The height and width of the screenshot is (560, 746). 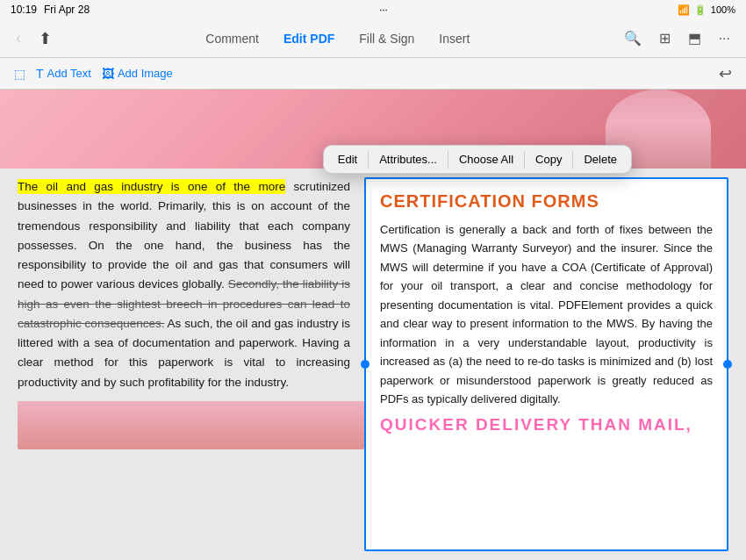 I want to click on ctx-attributes-button: Attributes..., so click(x=408, y=160).